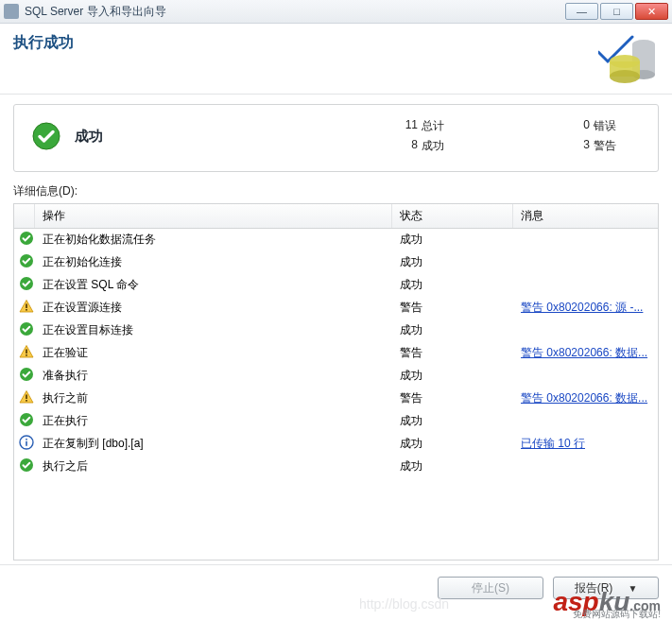  Describe the element at coordinates (214, 285) in the screenshot. I see `op-cell: 正在设置 SQL 命令` at that location.